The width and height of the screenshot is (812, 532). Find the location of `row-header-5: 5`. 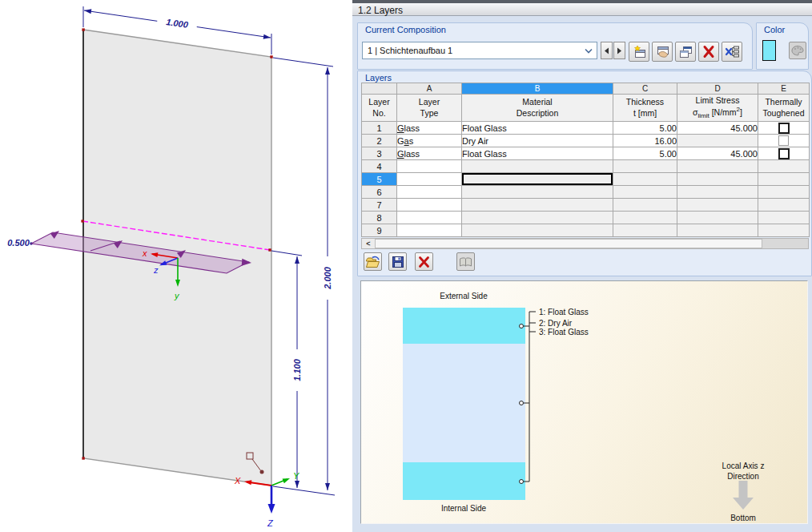

row-header-5: 5 is located at coordinates (380, 179).